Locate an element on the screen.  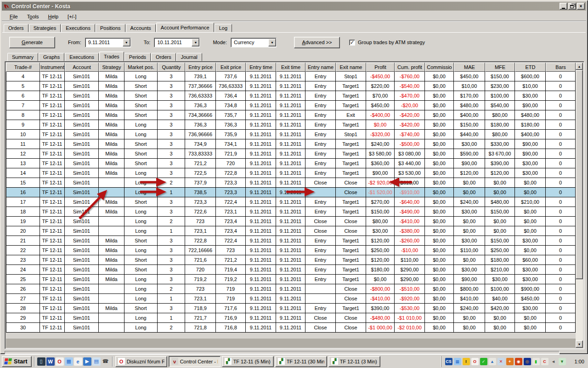
column-header-strategy: Strategy is located at coordinates (112, 67).